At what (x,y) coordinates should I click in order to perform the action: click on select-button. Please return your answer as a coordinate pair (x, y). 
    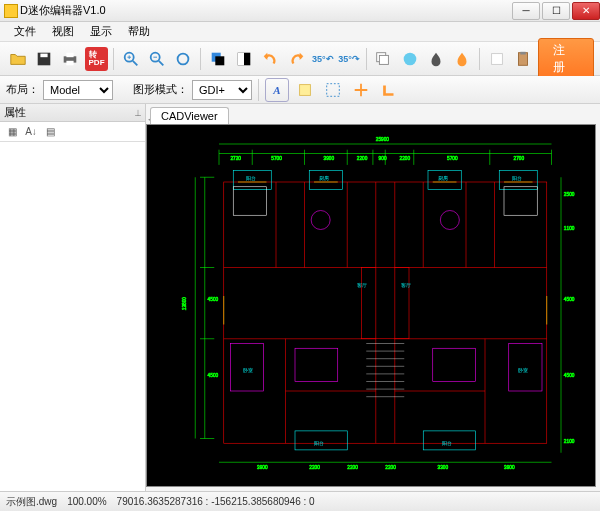
    Looking at the image, I should click on (333, 90).